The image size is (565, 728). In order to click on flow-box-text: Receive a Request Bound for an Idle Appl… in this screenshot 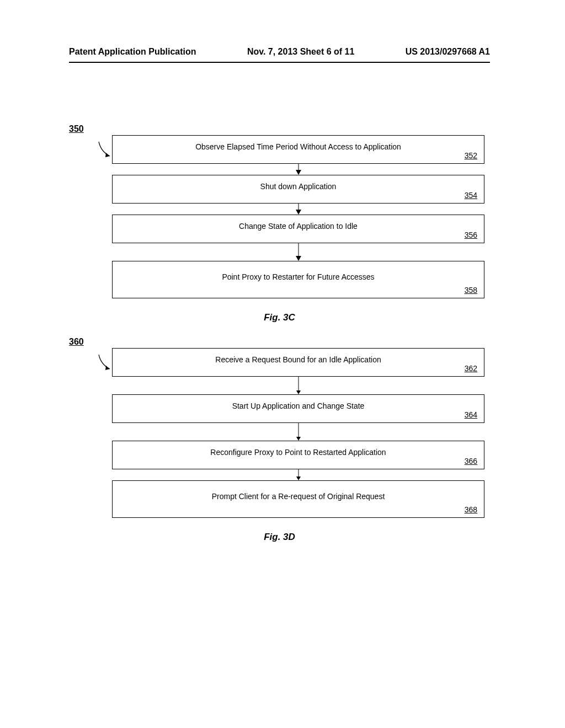, I will do `click(298, 360)`.